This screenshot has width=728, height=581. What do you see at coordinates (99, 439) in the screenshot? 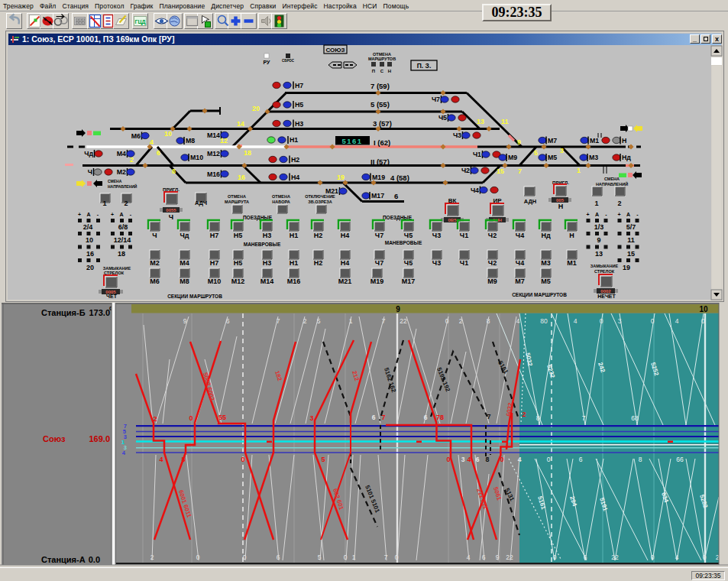
I see `svg-text: 169.0` at bounding box center [99, 439].